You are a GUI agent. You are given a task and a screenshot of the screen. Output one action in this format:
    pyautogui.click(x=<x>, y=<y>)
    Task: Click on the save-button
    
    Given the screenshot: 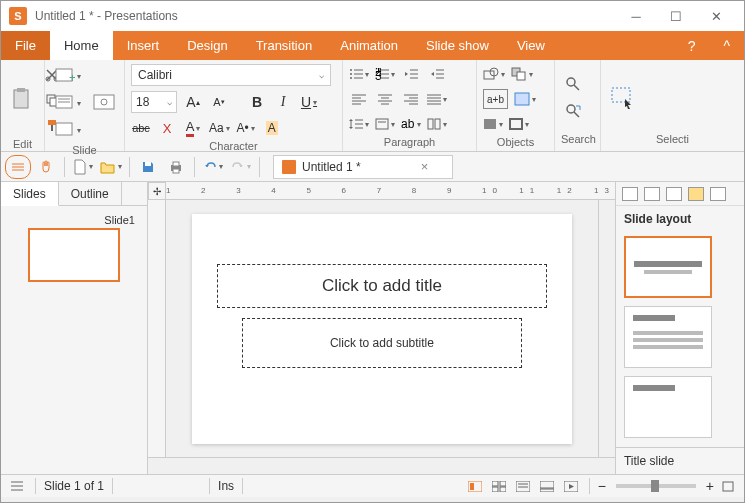 What is the action you would take?
    pyautogui.click(x=148, y=167)
    